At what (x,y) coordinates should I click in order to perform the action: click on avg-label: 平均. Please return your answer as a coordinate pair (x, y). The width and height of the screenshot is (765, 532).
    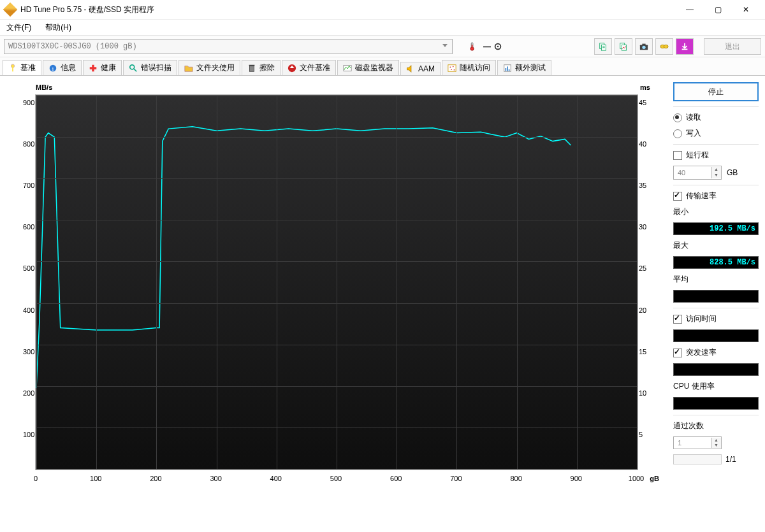
    Looking at the image, I should click on (716, 279).